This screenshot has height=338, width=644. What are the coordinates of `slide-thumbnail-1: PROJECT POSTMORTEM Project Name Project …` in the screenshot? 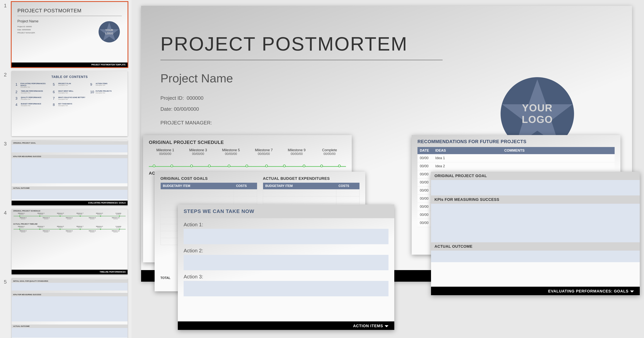 It's located at (70, 34).